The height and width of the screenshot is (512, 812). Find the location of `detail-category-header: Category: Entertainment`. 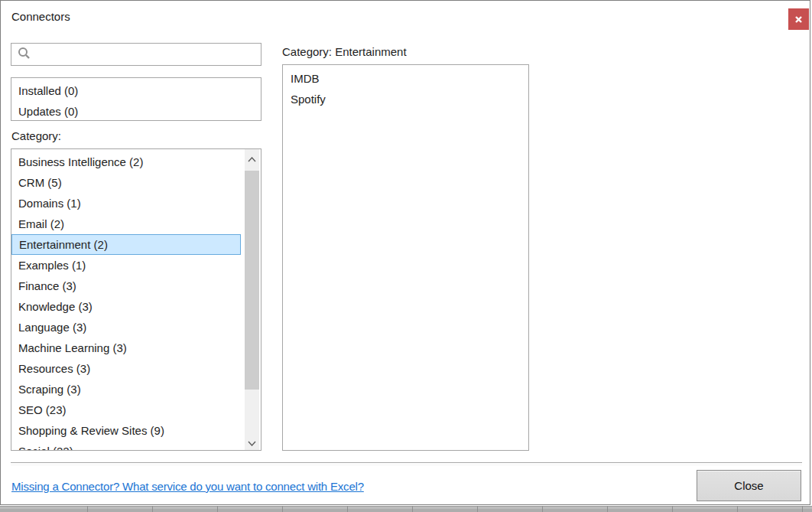

detail-category-header: Category: Entertainment is located at coordinates (344, 52).